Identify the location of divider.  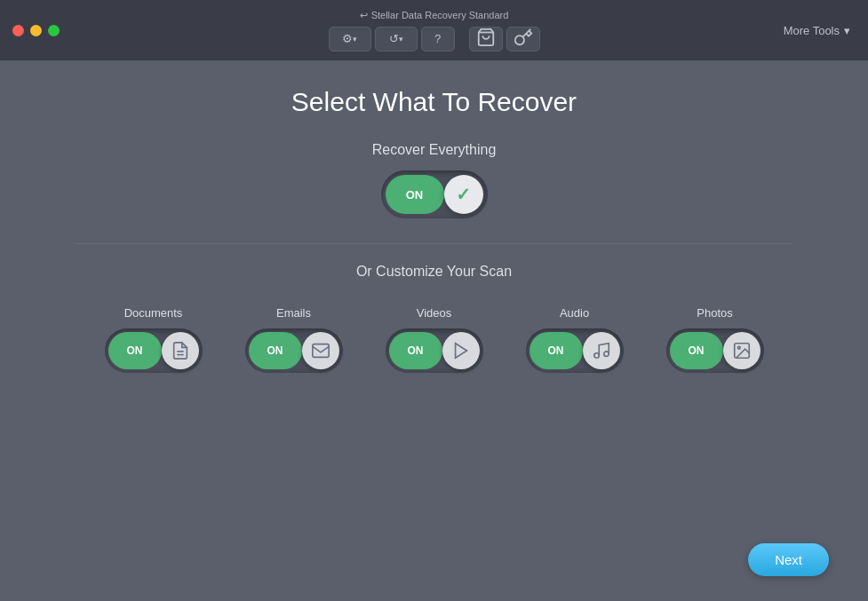
(434, 243).